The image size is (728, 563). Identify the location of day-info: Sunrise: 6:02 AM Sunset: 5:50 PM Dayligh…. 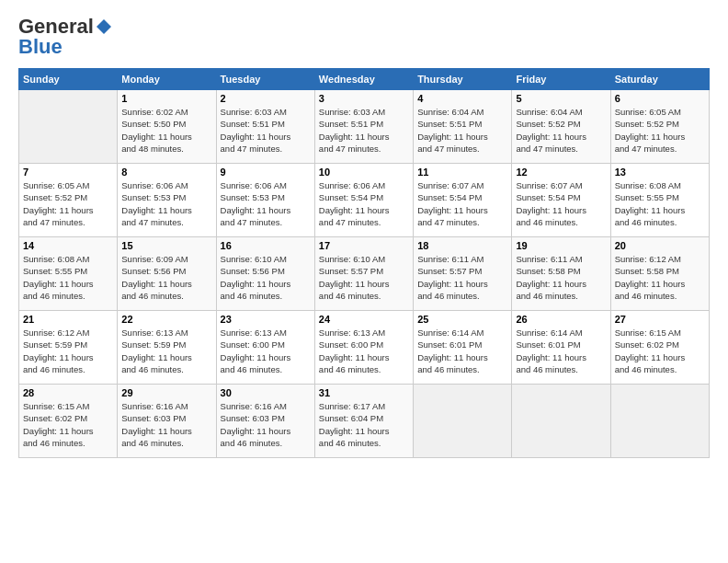
(166, 131).